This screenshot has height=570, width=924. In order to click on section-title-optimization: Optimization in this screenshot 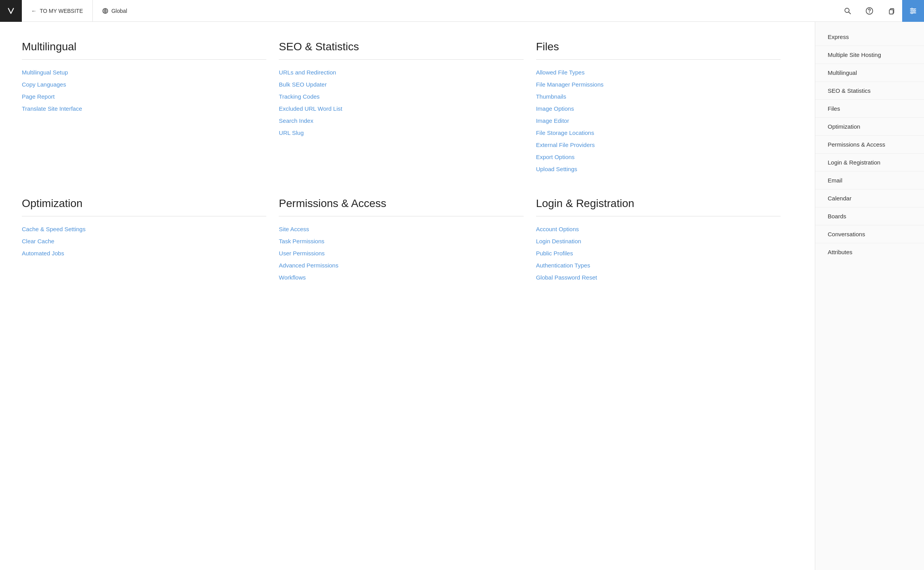, I will do `click(144, 207)`.